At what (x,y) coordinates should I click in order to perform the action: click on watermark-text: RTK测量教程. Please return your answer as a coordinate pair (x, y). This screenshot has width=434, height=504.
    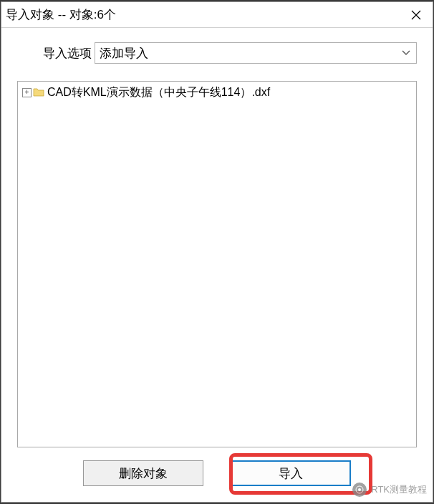
    Looking at the image, I should click on (399, 490).